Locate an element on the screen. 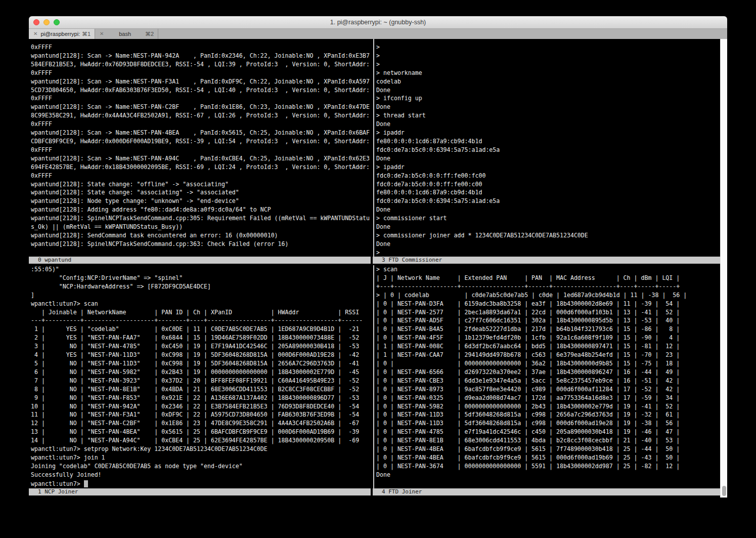  scrollbar is located at coordinates (724, 268).